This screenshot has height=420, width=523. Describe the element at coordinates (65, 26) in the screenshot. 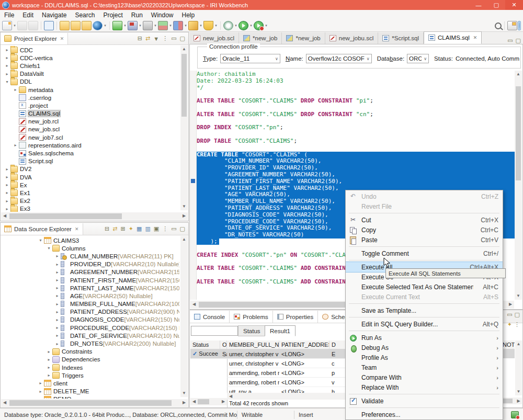

I see `open-folder-icon` at that location.